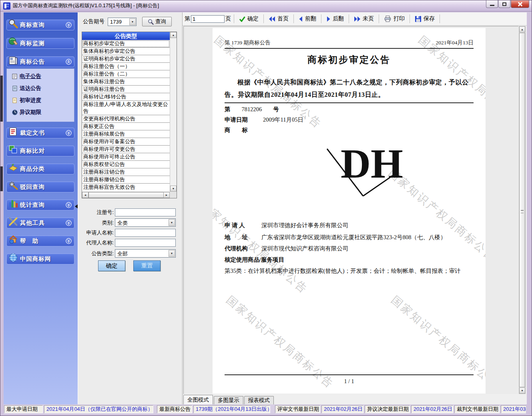 The image size is (532, 416). I want to click on list-item: 商标初步审定公告, so click(126, 44).